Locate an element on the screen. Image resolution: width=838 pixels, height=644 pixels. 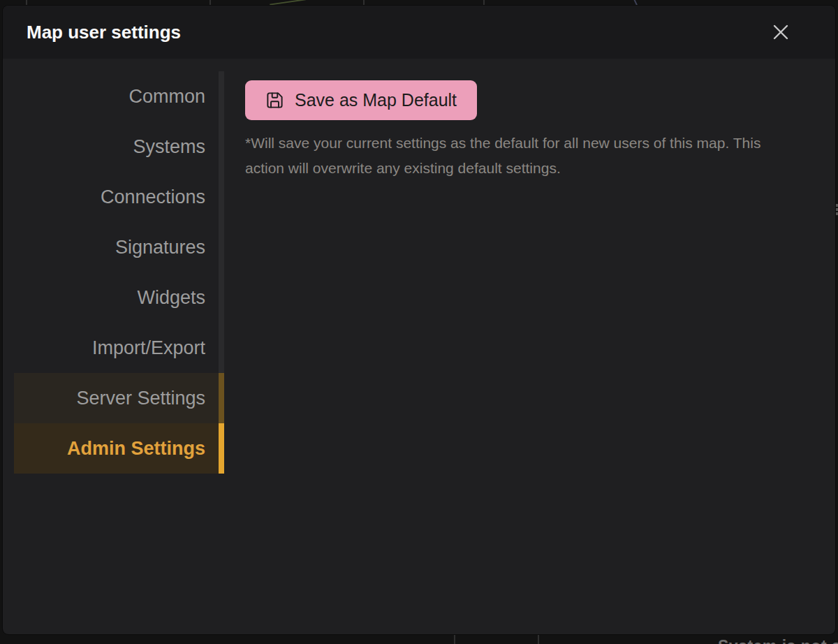
dialog-title: Map user settings is located at coordinates (397, 32).